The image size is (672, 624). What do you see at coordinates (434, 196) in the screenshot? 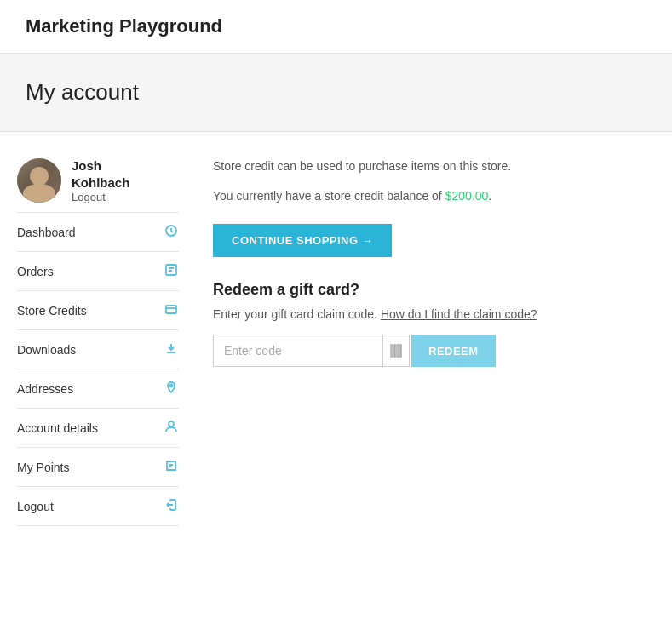
I see `credit-balance-text: You currently have a store credit balanc…` at bounding box center [434, 196].